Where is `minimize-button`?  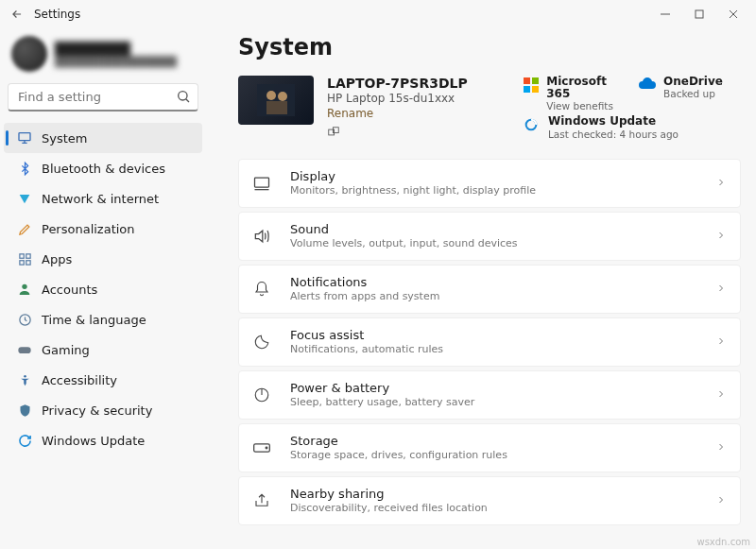 minimize-button is located at coordinates (665, 14).